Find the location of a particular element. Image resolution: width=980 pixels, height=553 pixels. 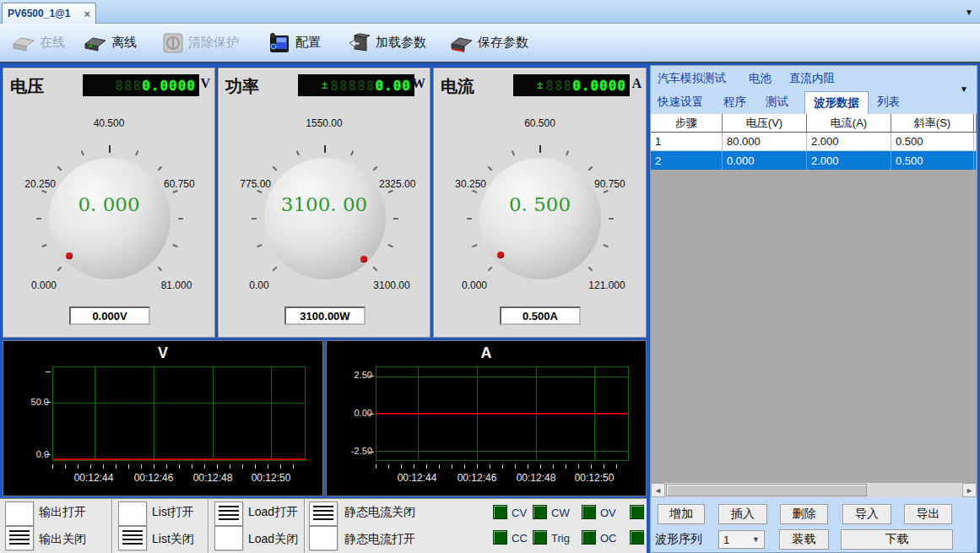

save-params-label: 保存参数 is located at coordinates (503, 42).